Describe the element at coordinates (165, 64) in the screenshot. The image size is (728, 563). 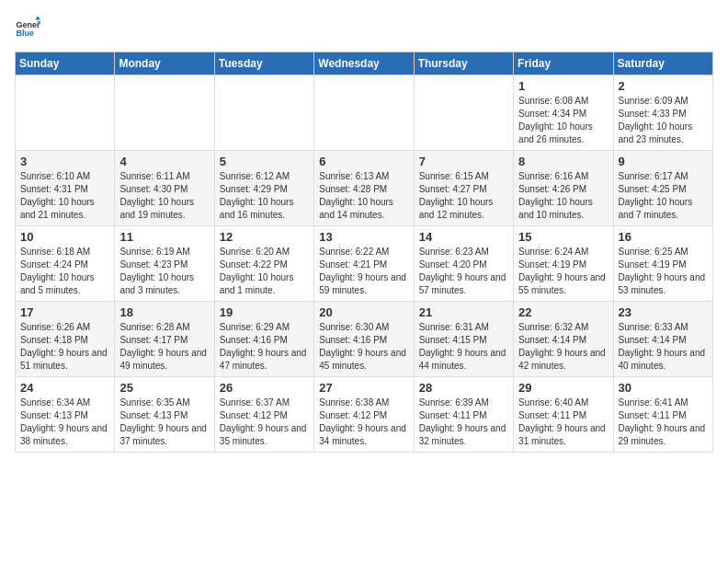
I see `column-header-monday: Monday` at that location.